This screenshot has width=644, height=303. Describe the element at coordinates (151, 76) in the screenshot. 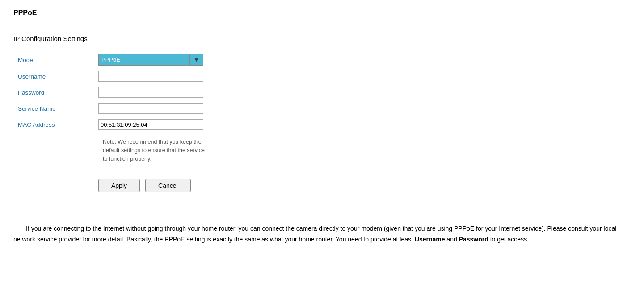

I see `username-input` at that location.